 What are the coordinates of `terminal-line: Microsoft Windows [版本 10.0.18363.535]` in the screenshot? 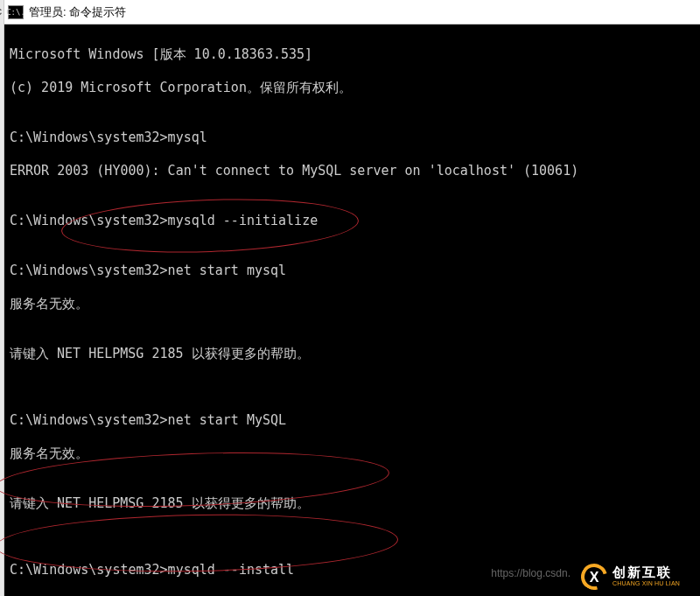 It's located at (352, 54).